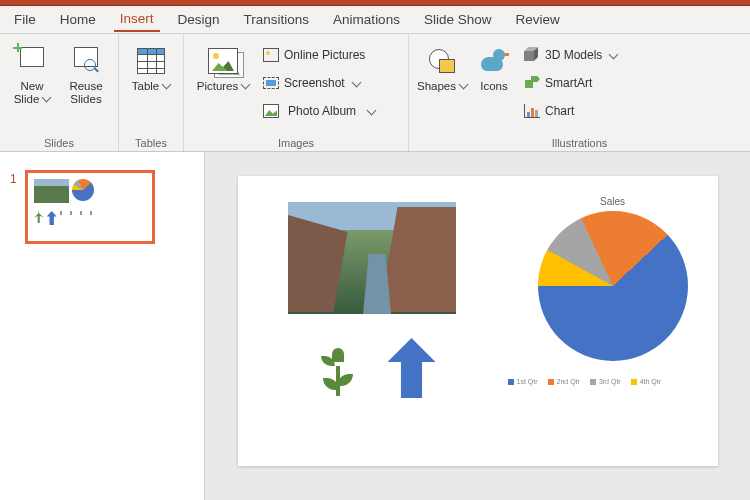 The image size is (750, 500). Describe the element at coordinates (14, 327) in the screenshot. I see `slide-number: 1` at that location.